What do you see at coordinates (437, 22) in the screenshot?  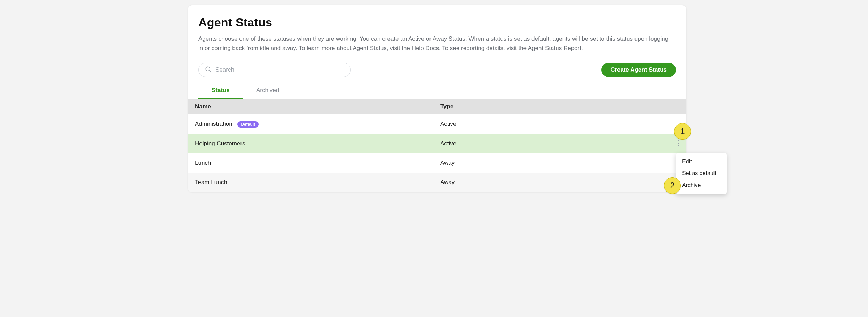 I see `page-title: Agent Status` at bounding box center [437, 22].